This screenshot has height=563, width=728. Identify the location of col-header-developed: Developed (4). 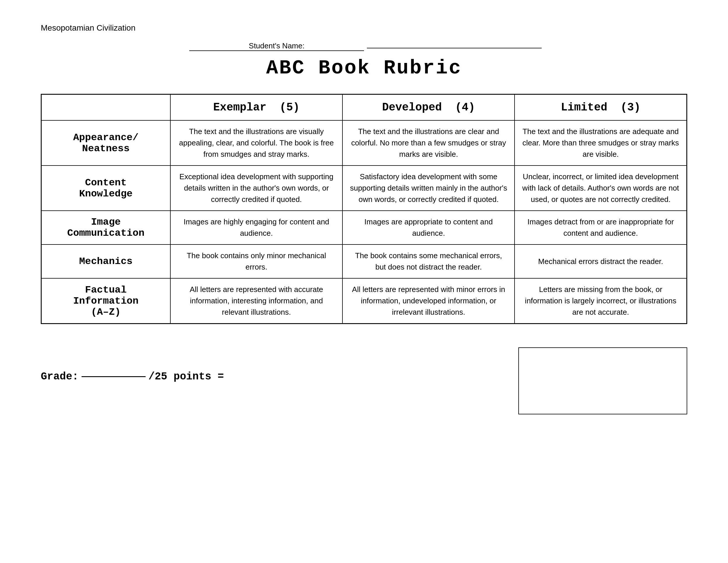
(429, 107).